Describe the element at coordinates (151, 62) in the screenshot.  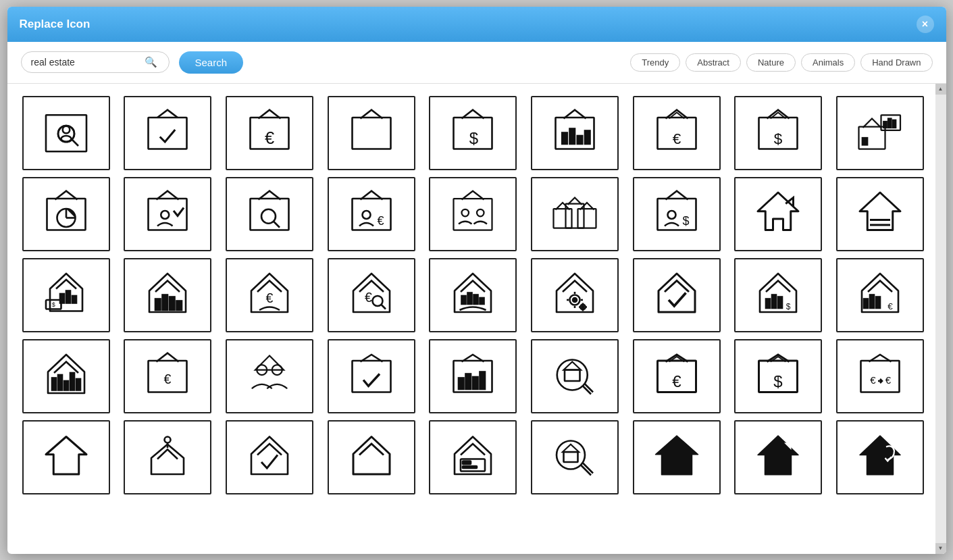
I see `search-icon: 🔍` at that location.